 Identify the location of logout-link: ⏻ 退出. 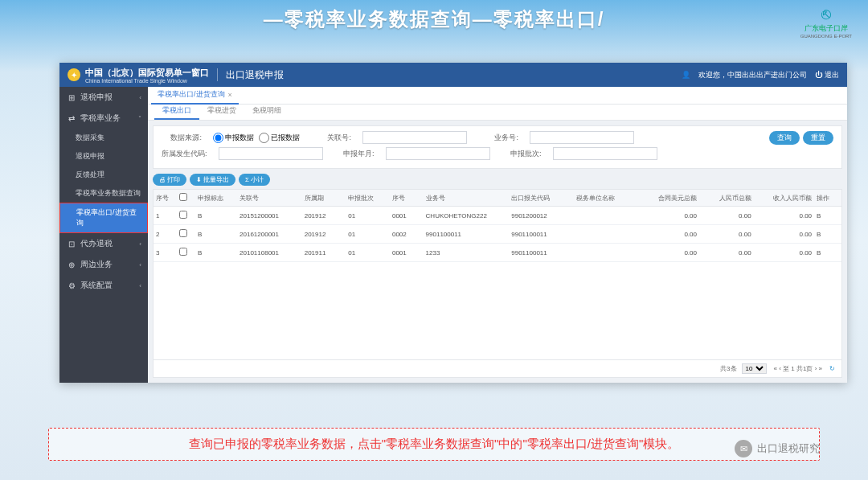
(827, 76).